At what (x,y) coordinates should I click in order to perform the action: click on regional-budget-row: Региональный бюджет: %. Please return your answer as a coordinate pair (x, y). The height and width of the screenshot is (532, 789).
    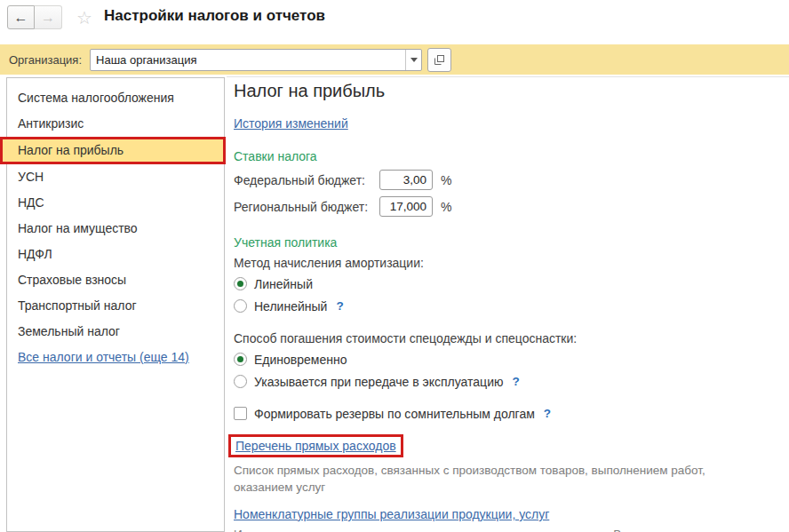
    Looking at the image, I should click on (508, 206).